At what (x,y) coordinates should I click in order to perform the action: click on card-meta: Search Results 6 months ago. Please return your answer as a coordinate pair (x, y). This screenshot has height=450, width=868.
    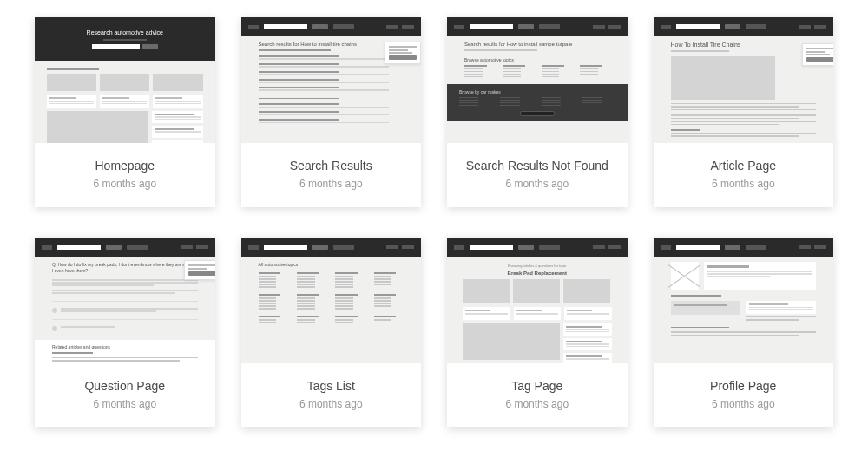
    Looking at the image, I should click on (332, 175).